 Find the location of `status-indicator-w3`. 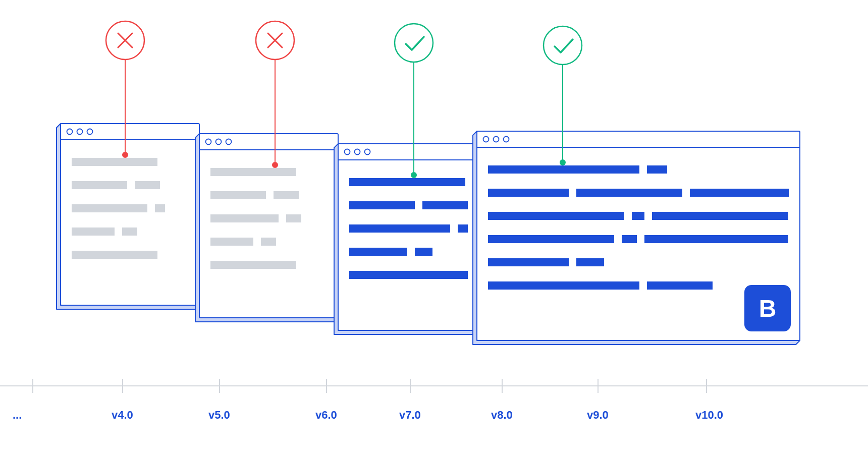

status-indicator-w3 is located at coordinates (414, 93).